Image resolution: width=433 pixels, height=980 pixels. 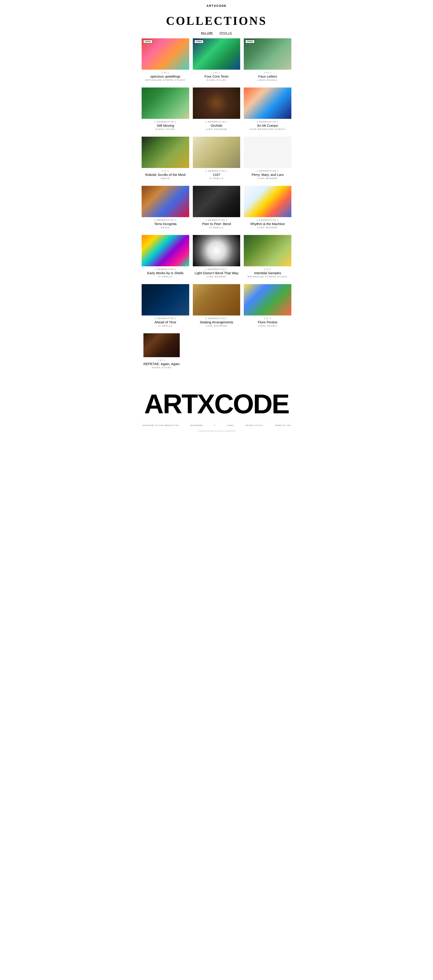 What do you see at coordinates (268, 126) in the screenshot?
I see `collection-title: En Mi Cuerpo` at bounding box center [268, 126].